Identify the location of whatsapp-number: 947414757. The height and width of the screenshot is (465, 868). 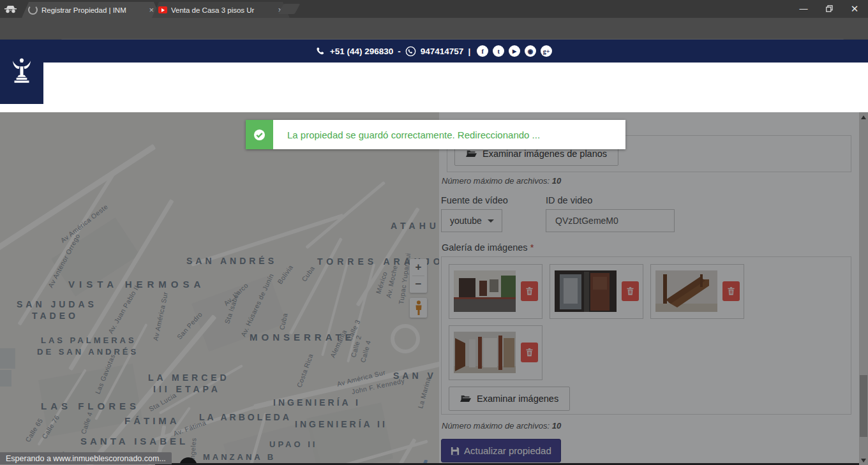
(442, 51).